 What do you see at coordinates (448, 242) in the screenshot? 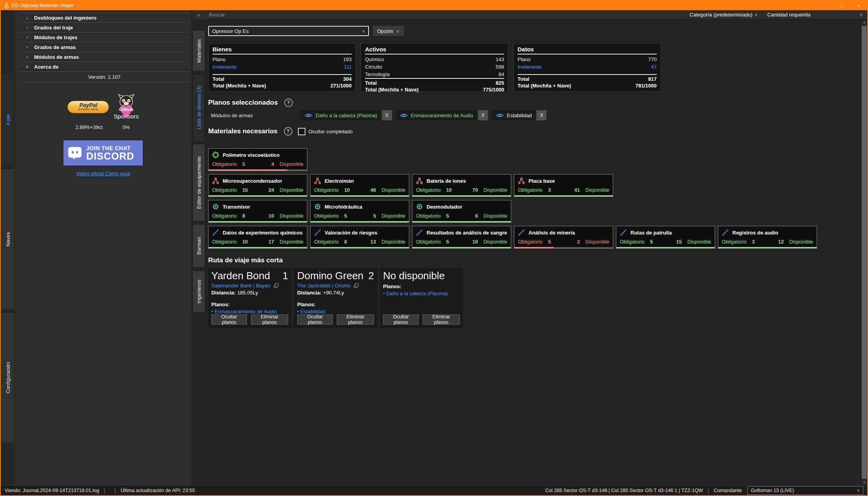
I see `required-value: 5` at bounding box center [448, 242].